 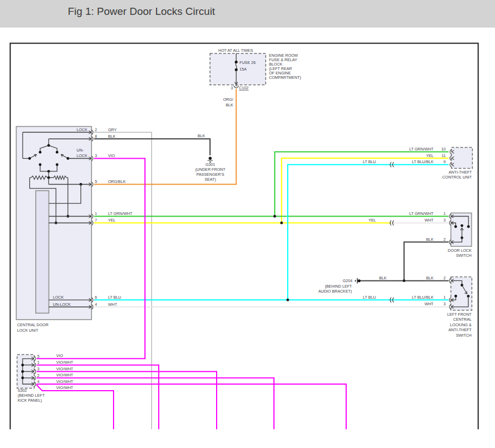 I want to click on svg-text: HOT AT ALL TIMES, so click(x=236, y=51).